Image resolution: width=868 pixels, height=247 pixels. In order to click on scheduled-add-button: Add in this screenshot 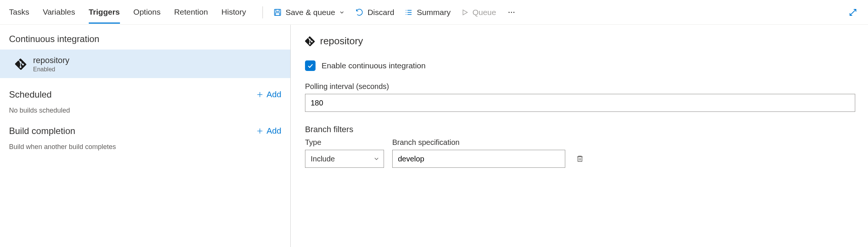, I will do `click(269, 95)`.